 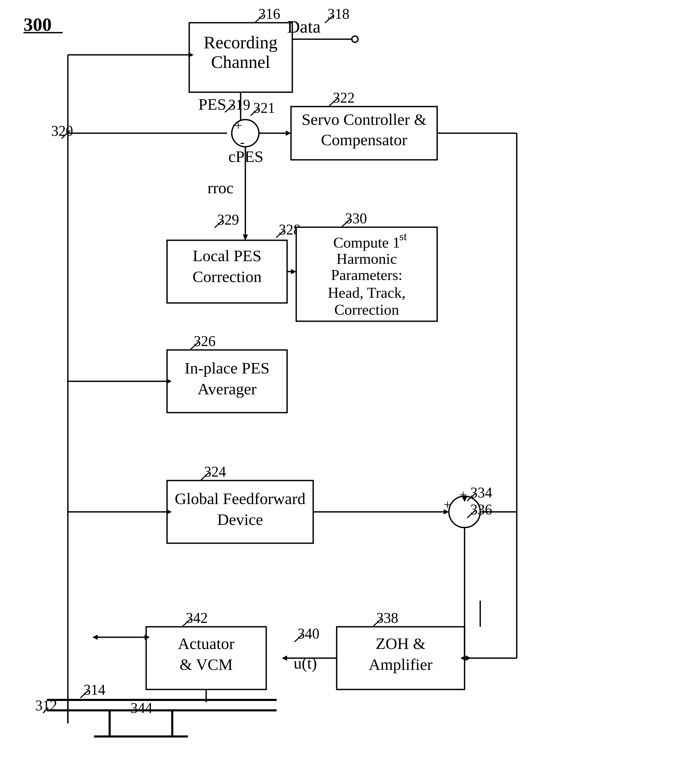 What do you see at coordinates (46, 705) in the screenshot?
I see `ref-312-label: 312` at bounding box center [46, 705].